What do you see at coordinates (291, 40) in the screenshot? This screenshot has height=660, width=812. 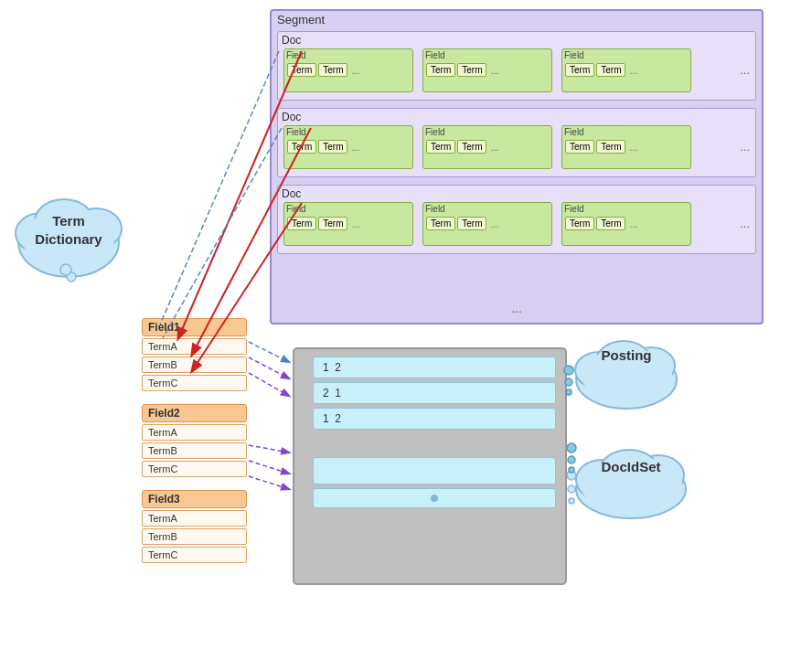 I see `doc-label-1: Doc` at bounding box center [291, 40].